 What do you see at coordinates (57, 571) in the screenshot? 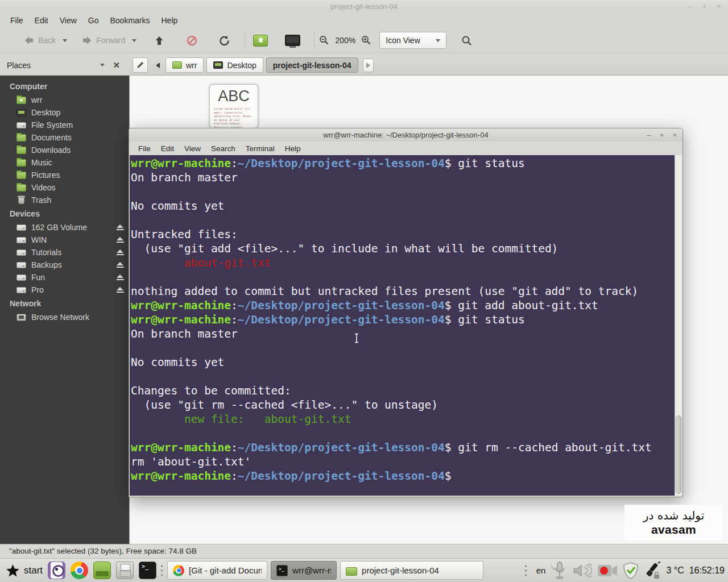
I see `camera-app-icon` at bounding box center [57, 571].